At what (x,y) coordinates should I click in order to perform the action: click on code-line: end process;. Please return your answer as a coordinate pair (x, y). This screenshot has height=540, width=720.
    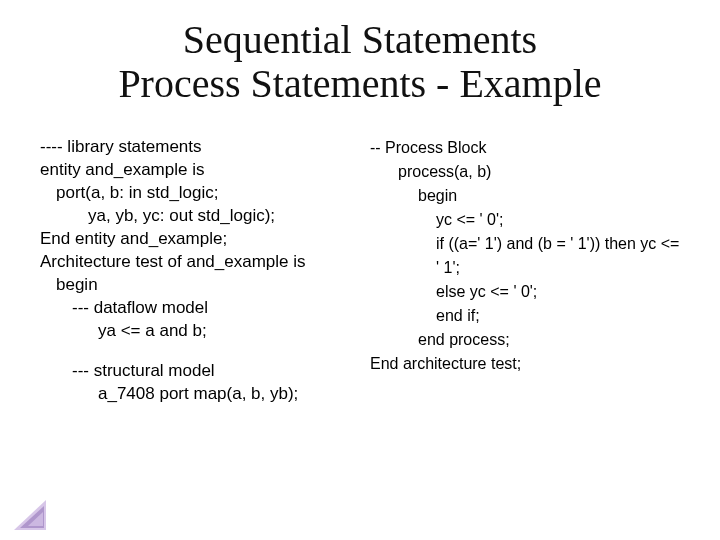
    Looking at the image, I should click on (525, 340).